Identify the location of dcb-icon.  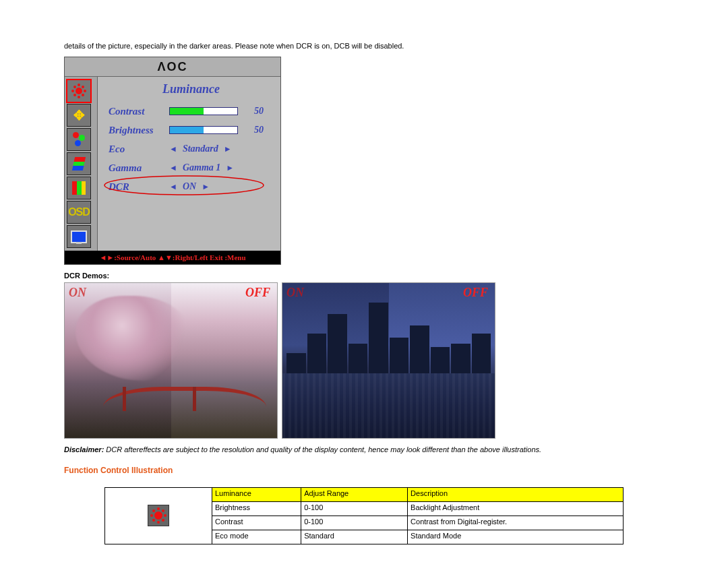
(79, 188).